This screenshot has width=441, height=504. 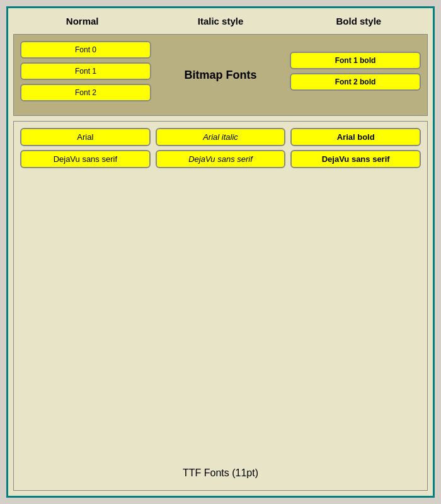 What do you see at coordinates (86, 137) in the screenshot?
I see `arial-normal-btn: Arial` at bounding box center [86, 137].